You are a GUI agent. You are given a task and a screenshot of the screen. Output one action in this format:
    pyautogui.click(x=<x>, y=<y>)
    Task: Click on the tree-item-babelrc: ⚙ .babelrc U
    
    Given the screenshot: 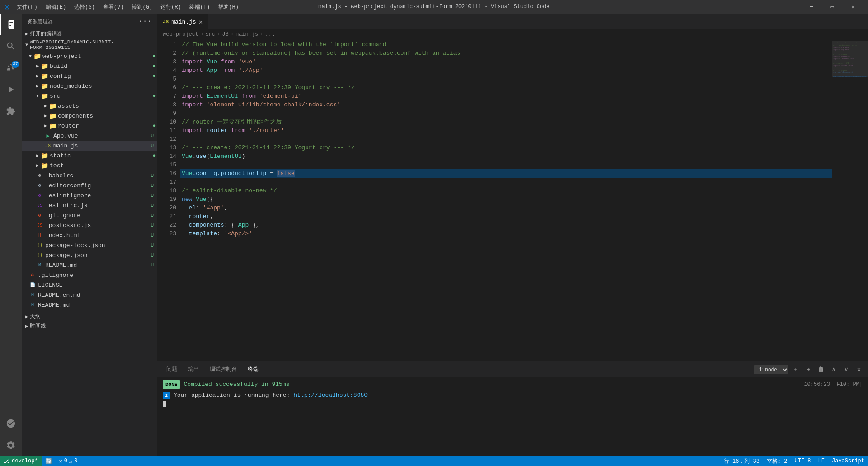 What is the action you would take?
    pyautogui.click(x=90, y=176)
    